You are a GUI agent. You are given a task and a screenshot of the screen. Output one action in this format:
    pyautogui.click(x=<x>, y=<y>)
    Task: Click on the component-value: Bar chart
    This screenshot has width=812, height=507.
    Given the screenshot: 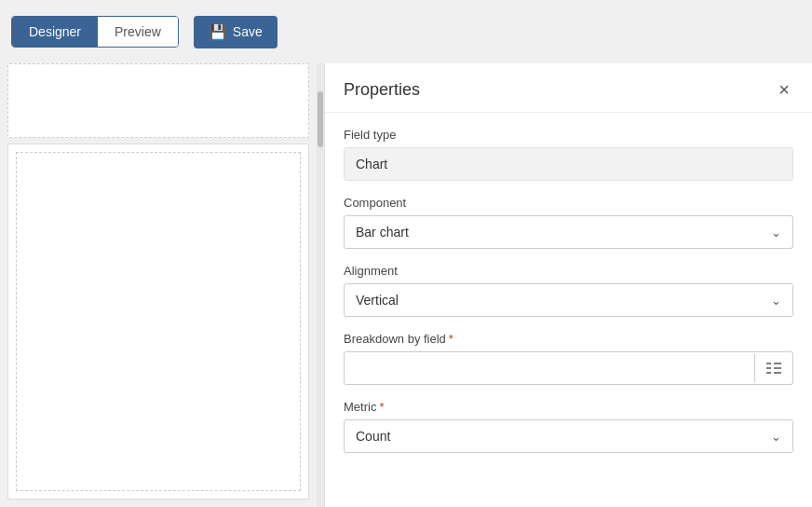 What is the action you would take?
    pyautogui.click(x=382, y=232)
    